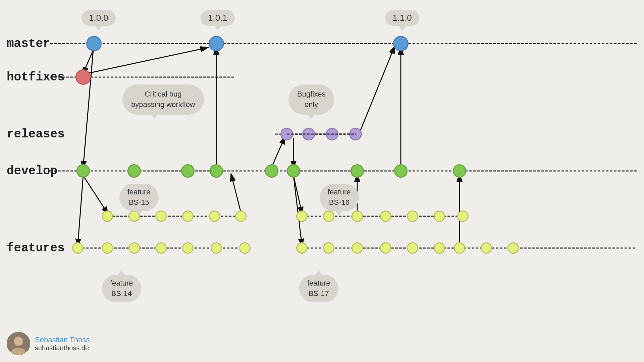 The image size is (644, 362). Describe the element at coordinates (218, 18) in the screenshot. I see `bubble-v101: 1.0.1` at that location.